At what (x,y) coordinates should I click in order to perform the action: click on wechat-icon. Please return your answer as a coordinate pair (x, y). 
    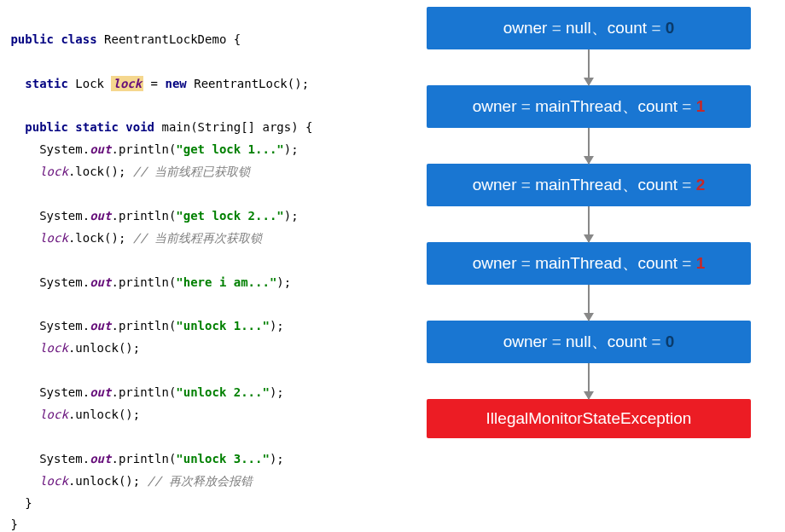
    Looking at the image, I should click on (648, 506).